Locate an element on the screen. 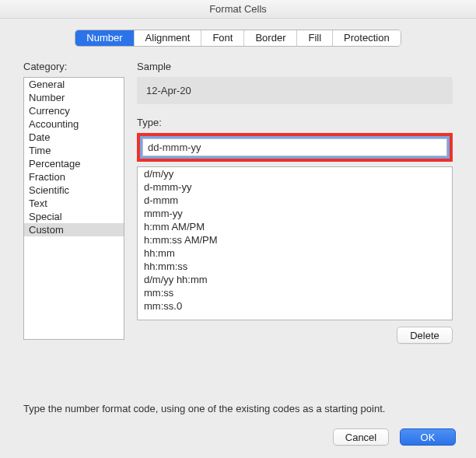 The height and width of the screenshot is (458, 476). category-item: General is located at coordinates (74, 84).